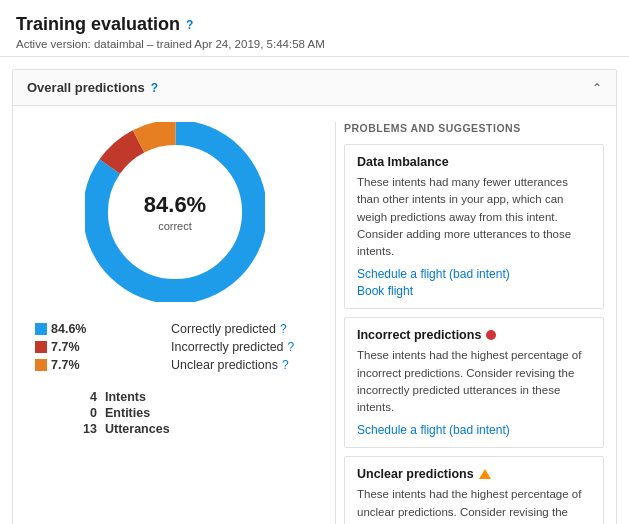 The height and width of the screenshot is (524, 629). Describe the element at coordinates (72, 429) in the screenshot. I see `count-num-2: 13` at that location.